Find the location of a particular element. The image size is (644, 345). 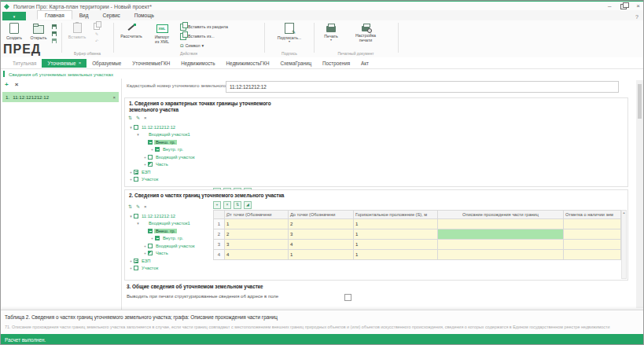

cadastral-number-input: 11:12:121212:12 is located at coordinates (422, 86).